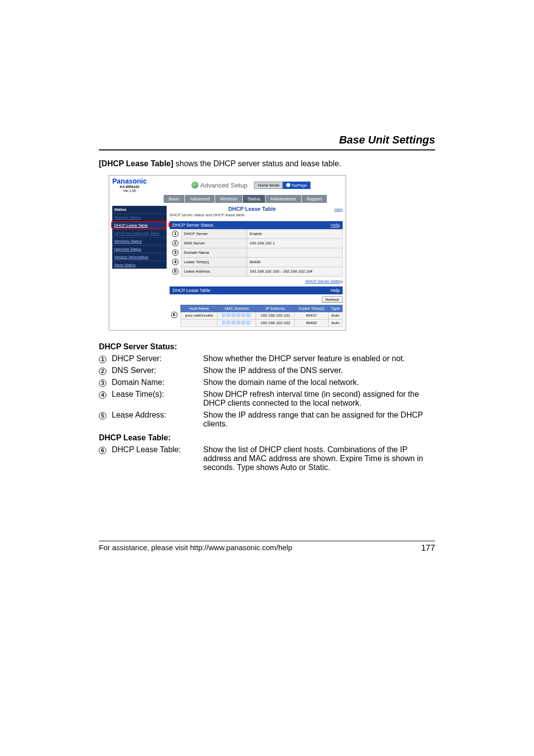 The width and height of the screenshot is (534, 756). Describe the element at coordinates (130, 191) in the screenshot. I see `version-label: Ver.1.00` at that location.